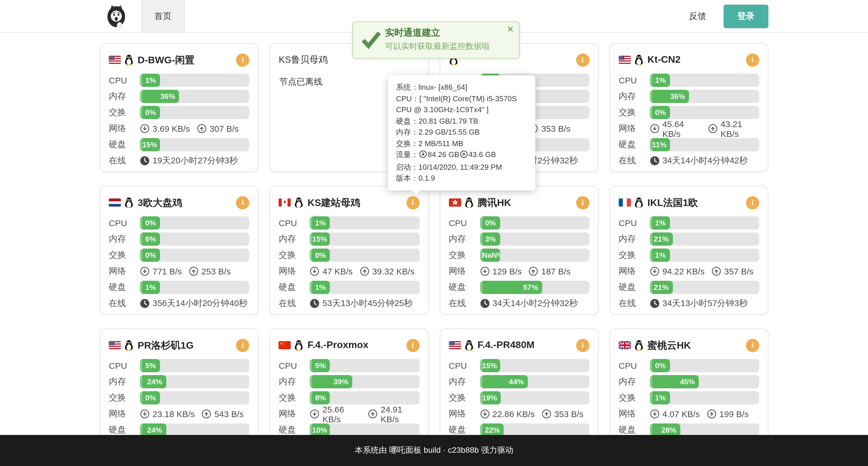  What do you see at coordinates (519, 223) in the screenshot?
I see `cpu-row: CPU 0%` at bounding box center [519, 223].